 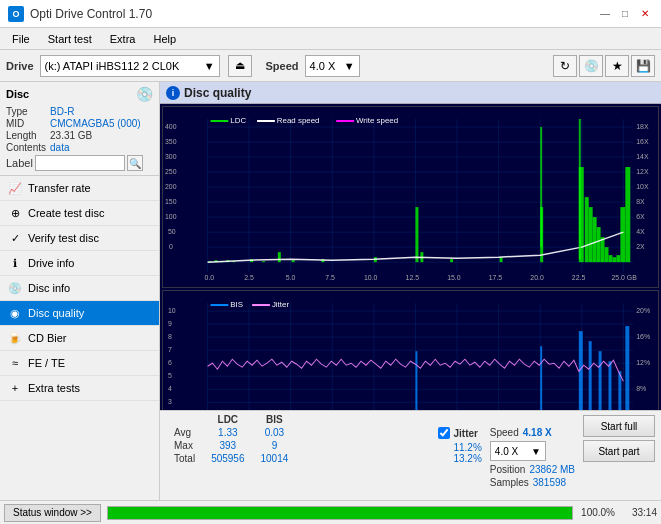 What do you see at coordinates (210, 66) in the screenshot?
I see `drive-dropdown-arrow: ▼` at bounding box center [210, 66].